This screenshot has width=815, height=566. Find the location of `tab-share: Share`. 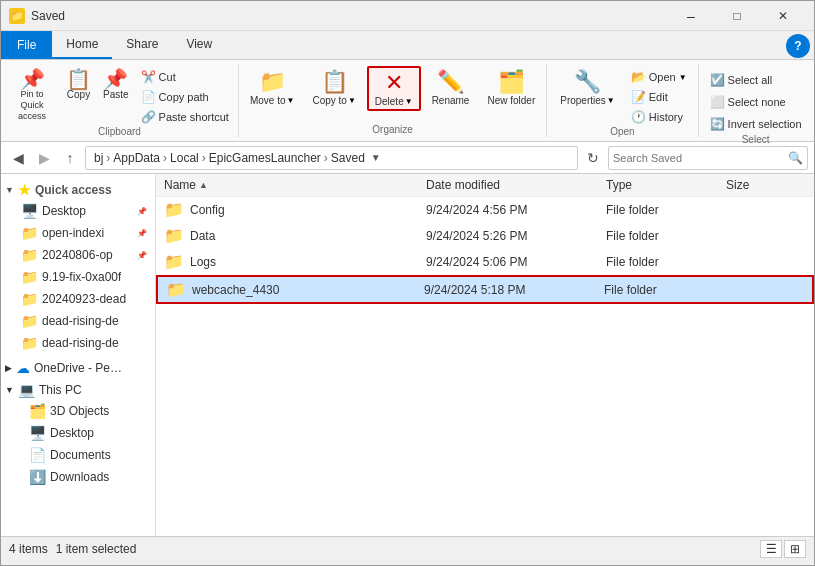

tab-share: Share is located at coordinates (142, 45).